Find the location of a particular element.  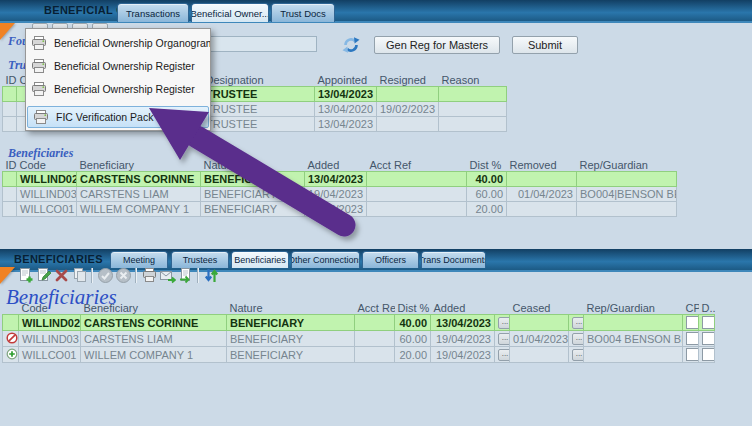

accept-icon is located at coordinates (105, 276).